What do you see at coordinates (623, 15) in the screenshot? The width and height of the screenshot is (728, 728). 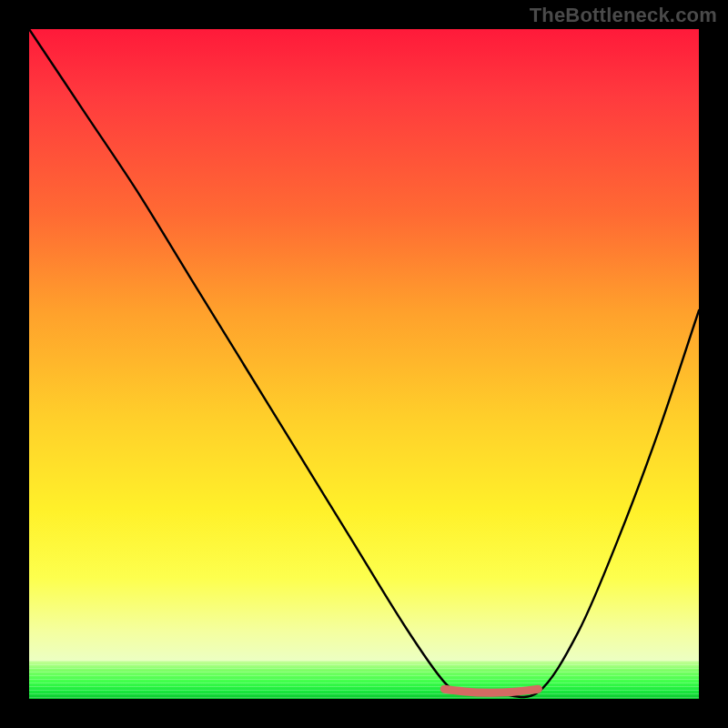 I see `watermark-text: TheBottleneck.com` at bounding box center [623, 15].